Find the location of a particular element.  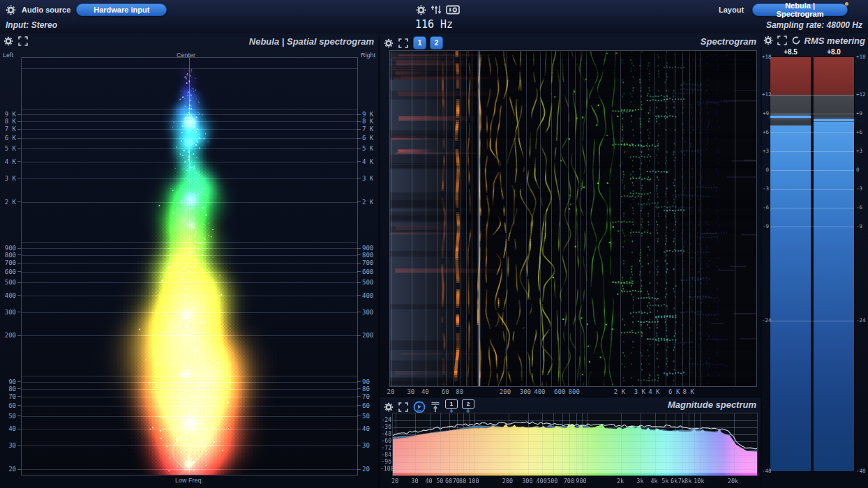

freq-tick-label-right: 9 K is located at coordinates (368, 114).